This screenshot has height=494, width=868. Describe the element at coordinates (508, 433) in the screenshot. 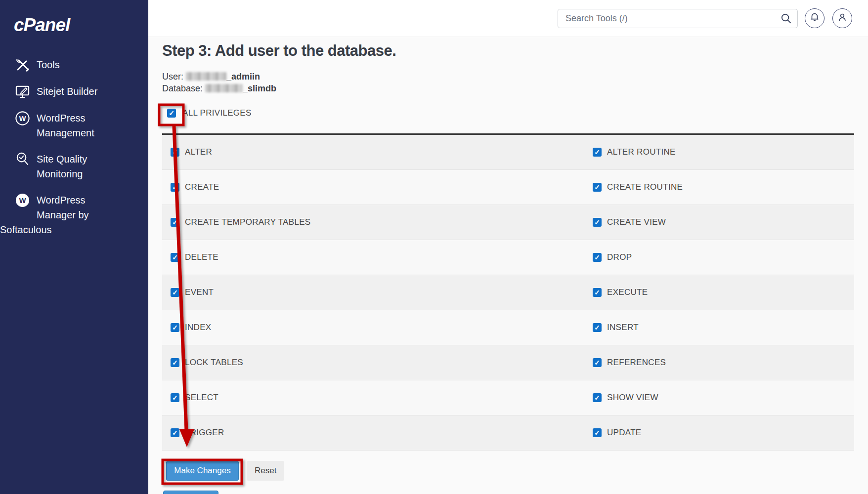

I see `privilege-row: ✓TRIGGER✓UPDATE` at that location.